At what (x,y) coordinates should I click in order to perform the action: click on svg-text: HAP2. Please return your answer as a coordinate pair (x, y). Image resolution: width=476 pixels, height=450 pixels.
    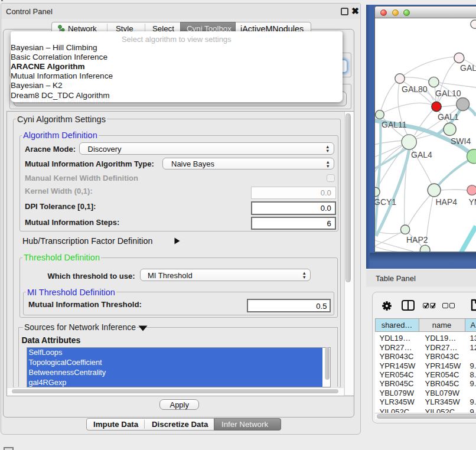
    Looking at the image, I should click on (417, 240).